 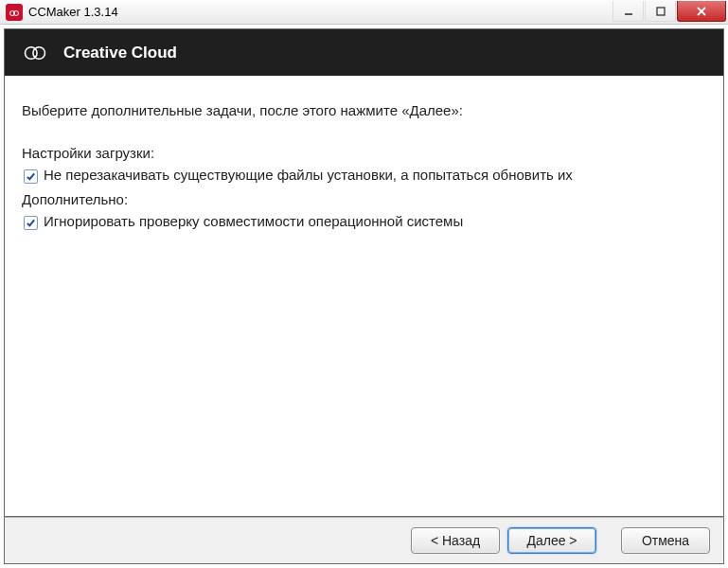 What do you see at coordinates (364, 12) in the screenshot?
I see `title-bar: CCMaker 1.3.14` at bounding box center [364, 12].